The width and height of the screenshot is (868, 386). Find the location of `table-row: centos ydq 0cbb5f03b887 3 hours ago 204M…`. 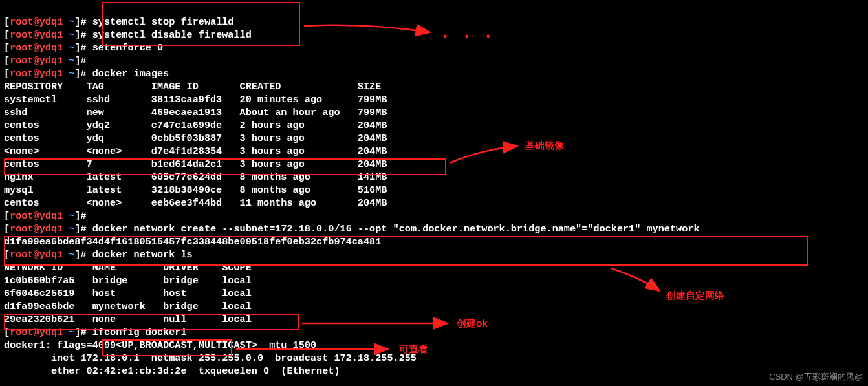

table-row: centos ydq 0cbb5f03b887 3 hours ago 204M… is located at coordinates (195, 138).